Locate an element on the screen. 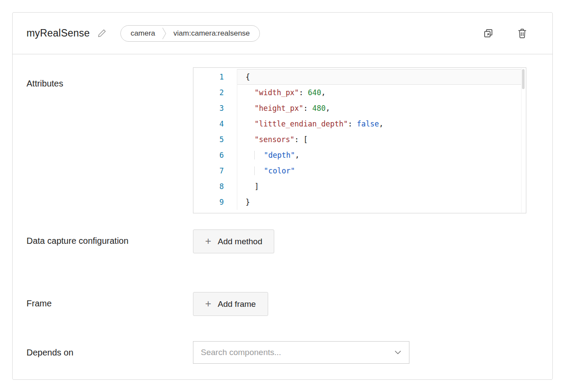 The height and width of the screenshot is (392, 565). code-line: 7 "color" is located at coordinates (360, 171).